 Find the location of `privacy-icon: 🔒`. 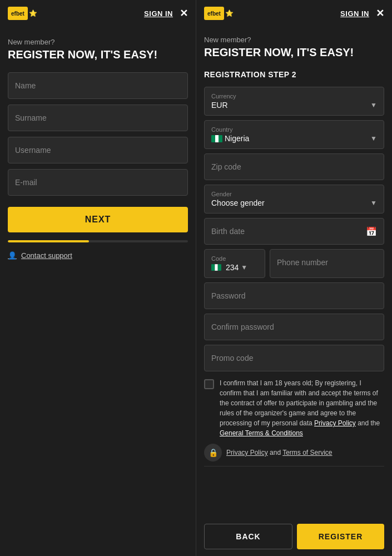

privacy-icon: 🔒 is located at coordinates (213, 453).